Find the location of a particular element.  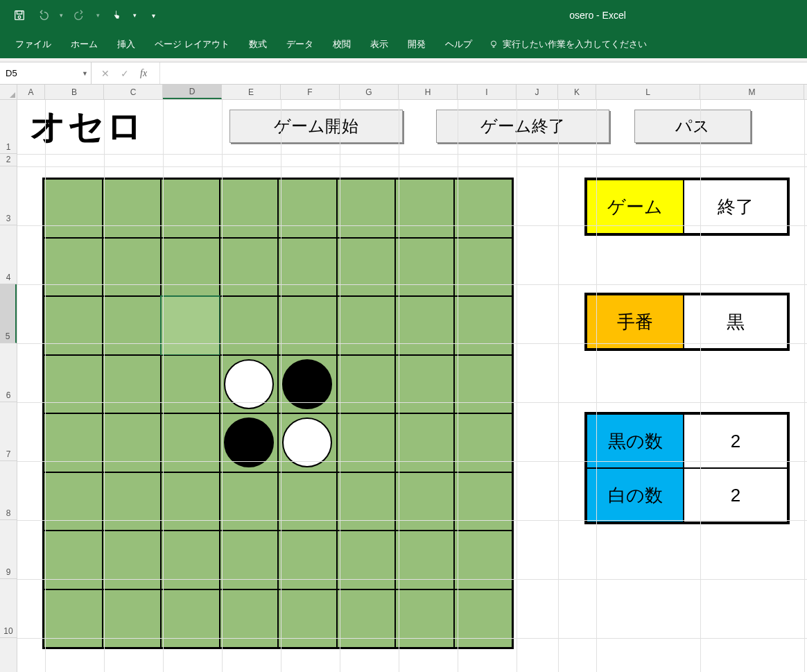

end-game-button: ゲーム終了 is located at coordinates (523, 126).